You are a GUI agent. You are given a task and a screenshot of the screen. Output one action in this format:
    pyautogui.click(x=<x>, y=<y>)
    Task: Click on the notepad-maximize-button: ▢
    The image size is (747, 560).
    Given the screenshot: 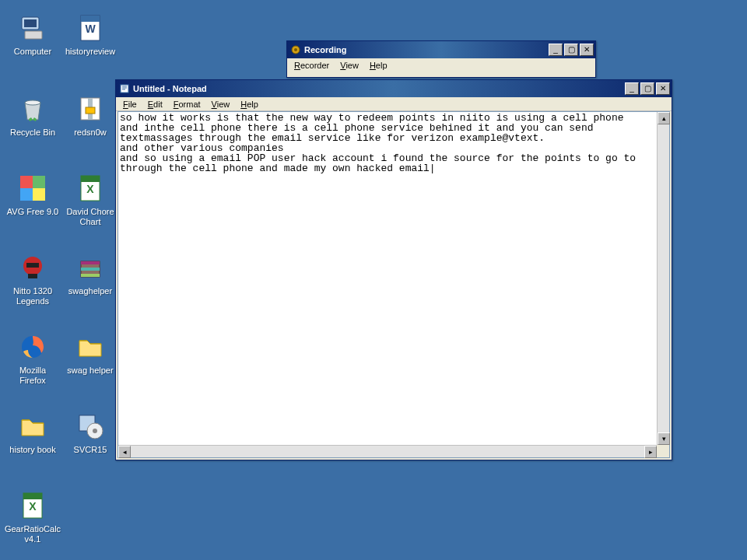 What is the action you would take?
    pyautogui.click(x=647, y=89)
    